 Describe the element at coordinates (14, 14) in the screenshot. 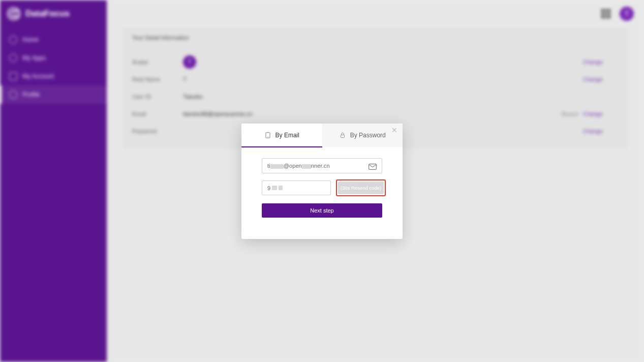

I see `logo-icon` at that location.